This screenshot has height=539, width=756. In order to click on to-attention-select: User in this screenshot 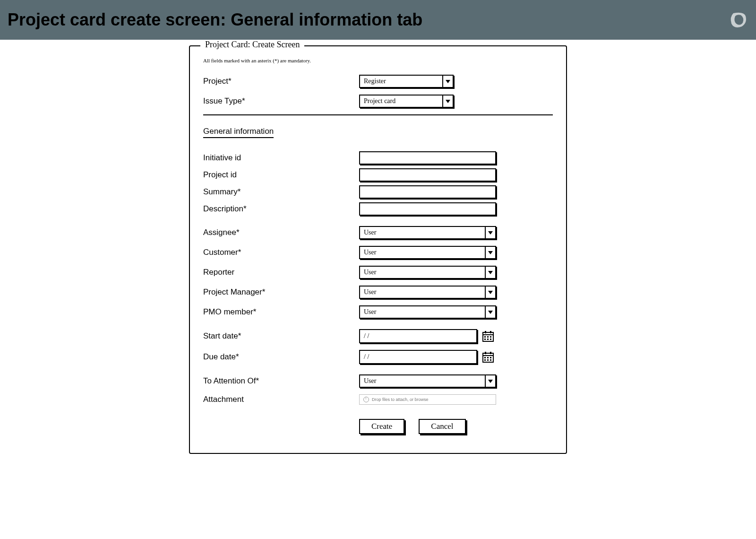, I will do `click(428, 381)`.